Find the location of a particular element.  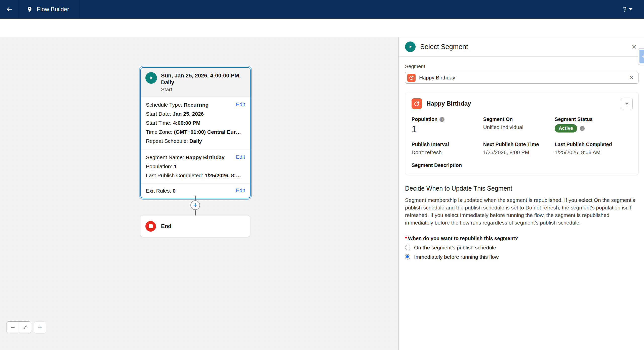

segment-section: Segment Name: Happy Birthday Population:… is located at coordinates (195, 166).